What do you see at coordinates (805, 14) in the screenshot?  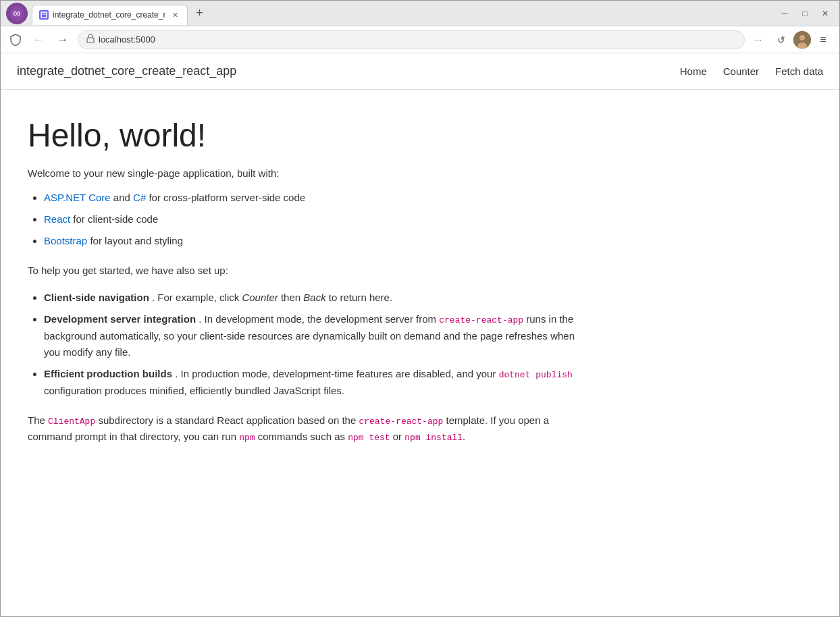 I see `maximize-button: □` at bounding box center [805, 14].